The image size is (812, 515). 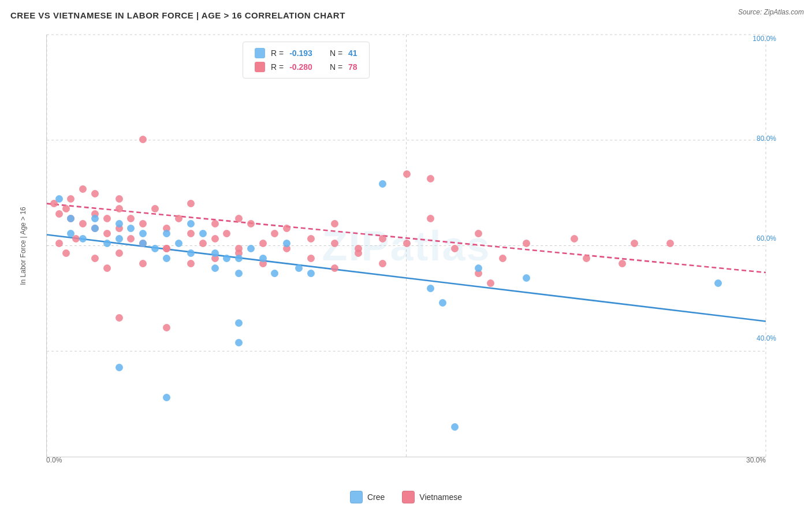 I want to click on source-label: Source: ZipAtlas.com, so click(x=771, y=12).